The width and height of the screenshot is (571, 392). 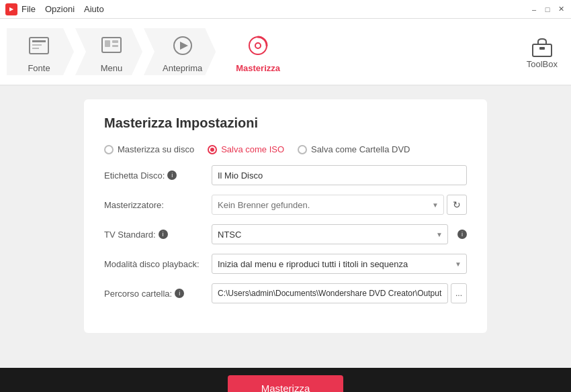 I want to click on nav-item-anteprima: Anteprima, so click(x=180, y=52).